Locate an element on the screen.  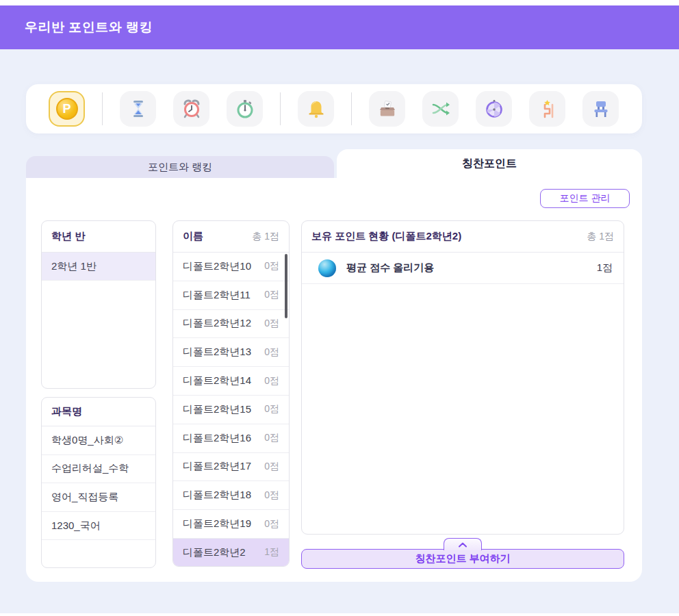
tab-label: 포인트와 랭킹 is located at coordinates (180, 167).